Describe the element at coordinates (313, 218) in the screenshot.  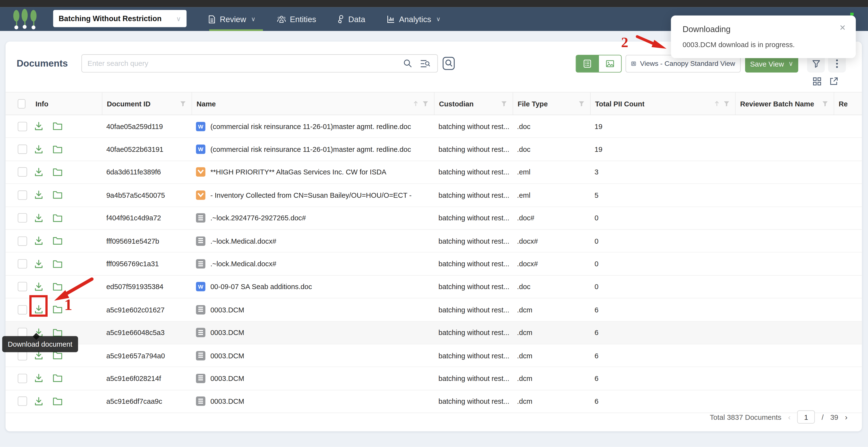
I see `document-name-cell: .~lock.2924776-2927265.doc#` at that location.